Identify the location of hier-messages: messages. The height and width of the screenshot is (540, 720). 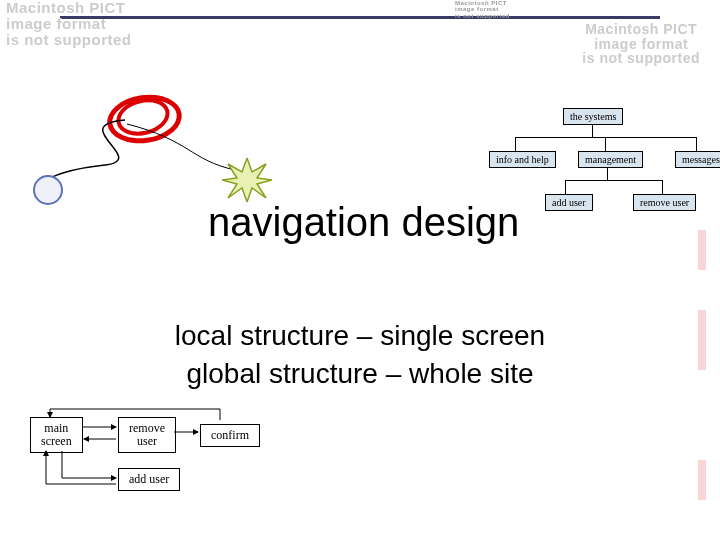
(698, 160).